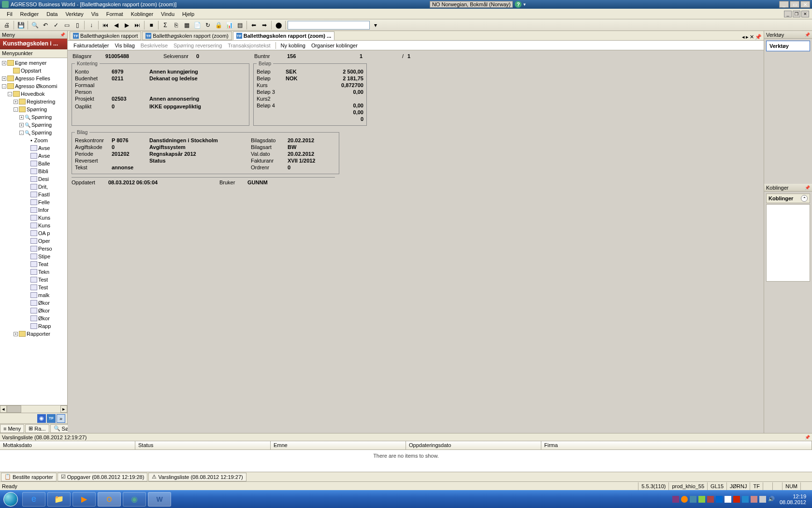 This screenshot has width=812, height=508. I want to click on minimize-button: _, so click(784, 4).